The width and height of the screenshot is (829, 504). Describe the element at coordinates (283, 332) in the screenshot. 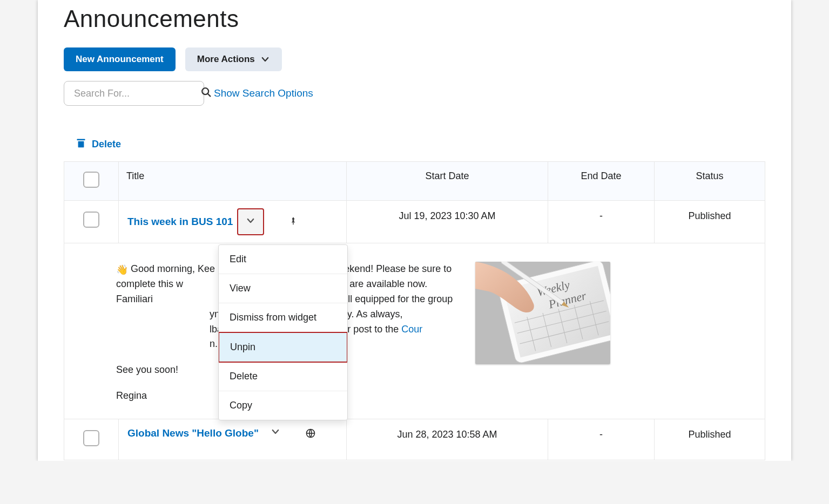

I see `row-actions-menu: Edit View Dismiss from widget Unpin Dele…` at that location.